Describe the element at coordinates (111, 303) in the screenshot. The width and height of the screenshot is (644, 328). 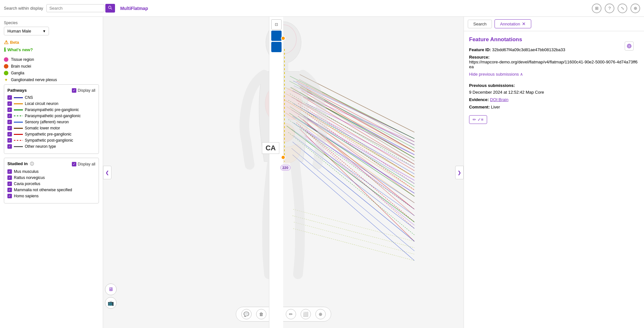
I see `map-monitor-btn: 📺` at that location.